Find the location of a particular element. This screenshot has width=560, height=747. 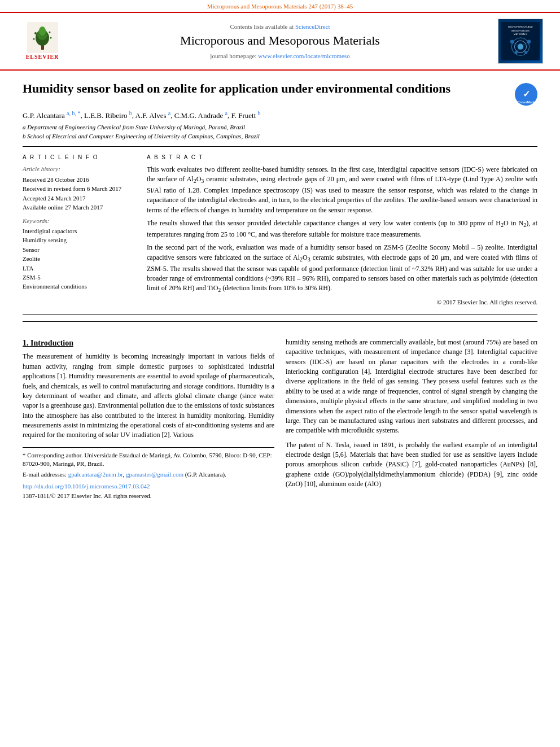

article-info-column: A R T I C L E I N F O Article history: R… is located at coordinates (79, 230).